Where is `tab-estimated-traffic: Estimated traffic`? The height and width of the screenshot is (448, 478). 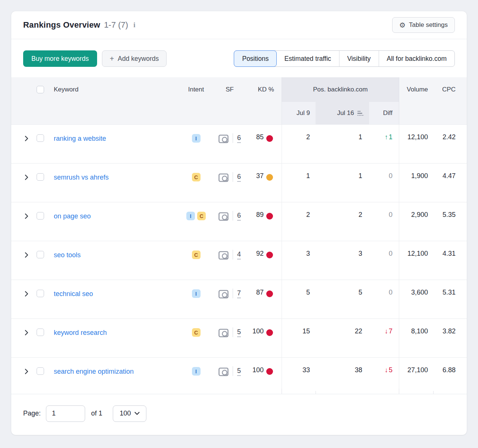
tab-estimated-traffic: Estimated traffic is located at coordinates (308, 59).